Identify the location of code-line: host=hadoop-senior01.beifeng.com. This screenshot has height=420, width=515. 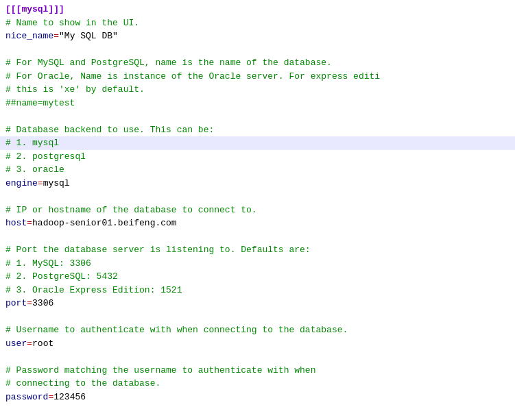
(258, 223).